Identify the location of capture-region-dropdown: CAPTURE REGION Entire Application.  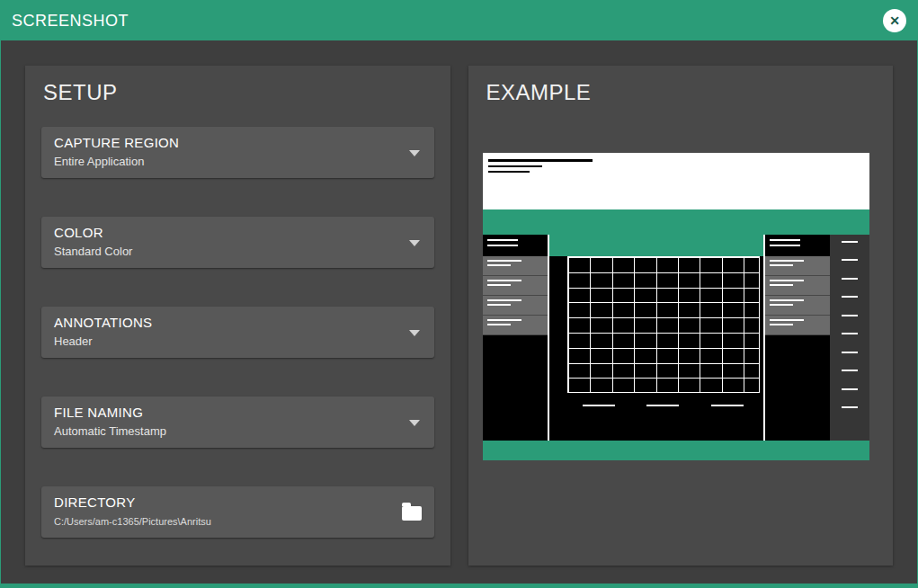
(237, 153).